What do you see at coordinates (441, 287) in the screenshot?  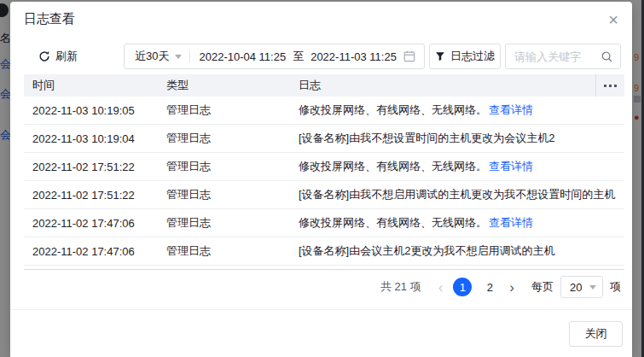 I see `prev-page-button: ‹` at bounding box center [441, 287].